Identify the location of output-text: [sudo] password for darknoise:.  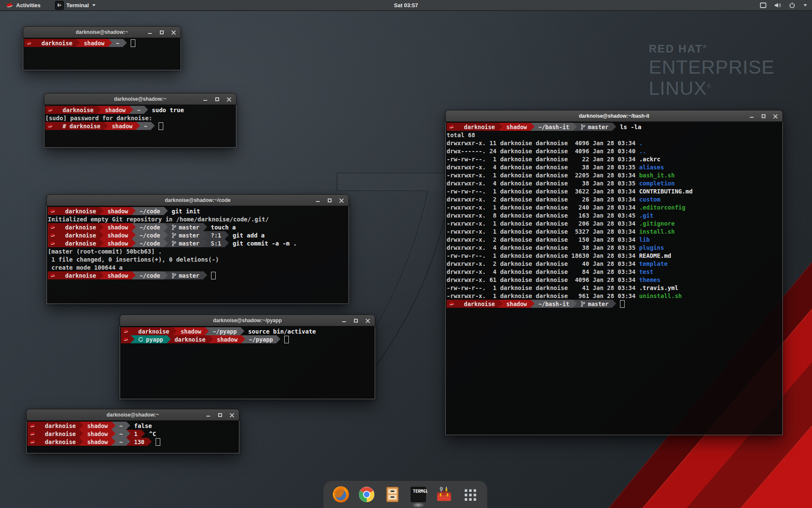
(99, 118).